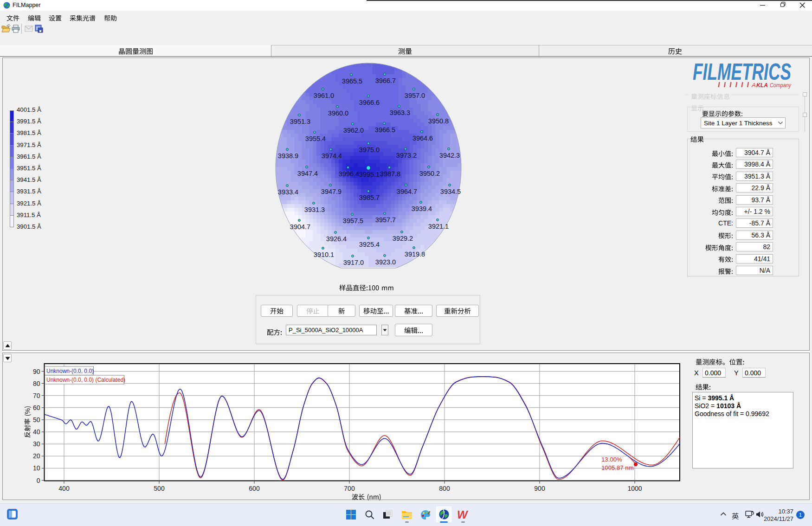 The image size is (812, 526). Describe the element at coordinates (37, 444) in the screenshot. I see `svg-text: 30` at that location.